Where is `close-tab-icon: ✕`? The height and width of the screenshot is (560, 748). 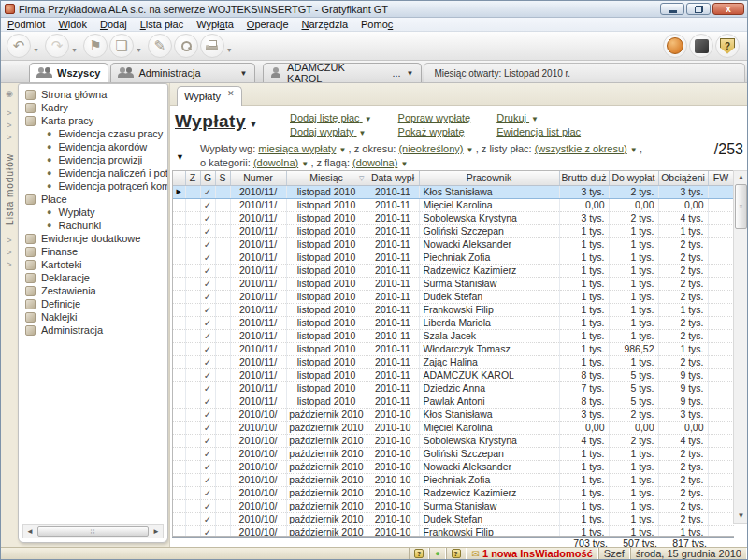 close-tab-icon: ✕ is located at coordinates (231, 93).